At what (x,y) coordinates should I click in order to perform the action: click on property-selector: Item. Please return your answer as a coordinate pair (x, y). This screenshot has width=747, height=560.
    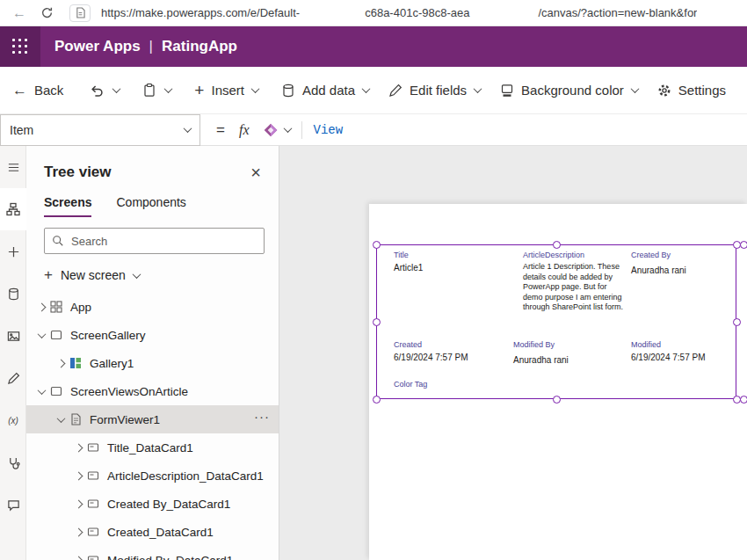
    Looking at the image, I should click on (100, 130).